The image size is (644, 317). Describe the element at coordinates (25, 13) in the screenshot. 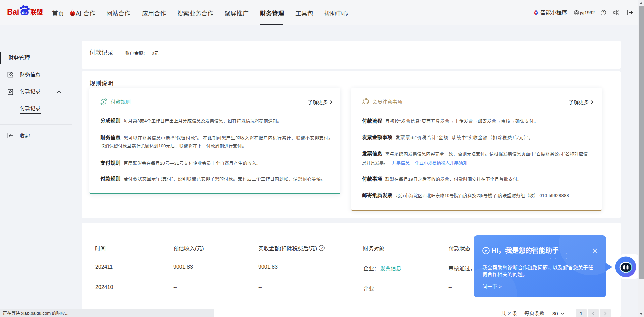

I see `svg-text: du` at that location.